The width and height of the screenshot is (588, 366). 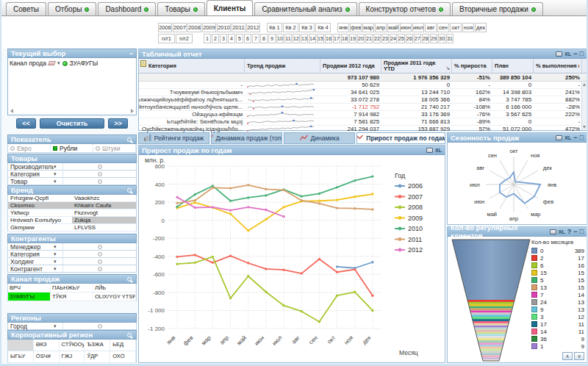 What do you see at coordinates (431, 28) in the screenshot?
I see `month-button: авг` at bounding box center [431, 28].